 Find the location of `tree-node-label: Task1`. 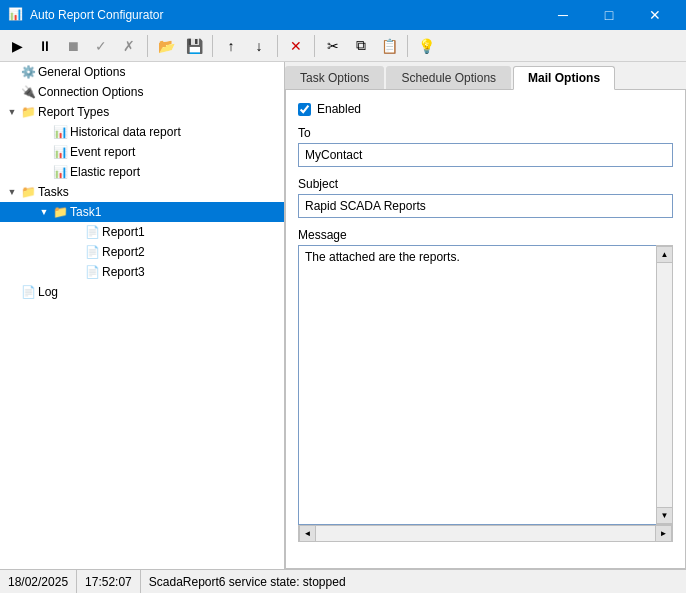

tree-node-label: Task1 is located at coordinates (86, 212).